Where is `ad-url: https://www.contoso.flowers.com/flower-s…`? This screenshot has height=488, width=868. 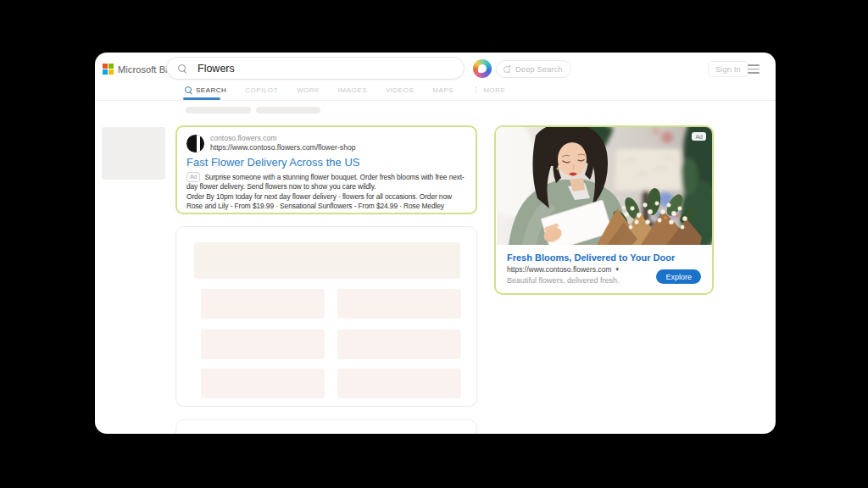 ad-url: https://www.contoso.flowers.com/flower-s… is located at coordinates (283, 147).